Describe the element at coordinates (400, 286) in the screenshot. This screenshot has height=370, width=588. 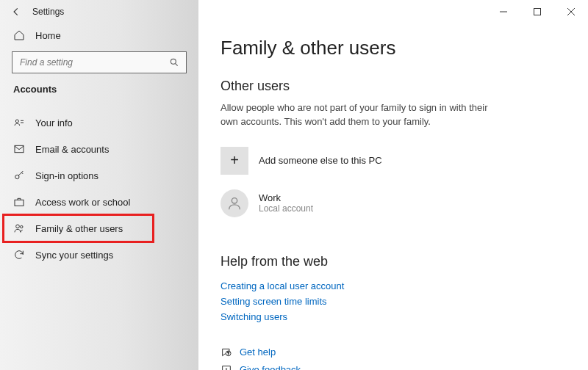
I see `help-link-create-local-user: Creating a local user account` at that location.